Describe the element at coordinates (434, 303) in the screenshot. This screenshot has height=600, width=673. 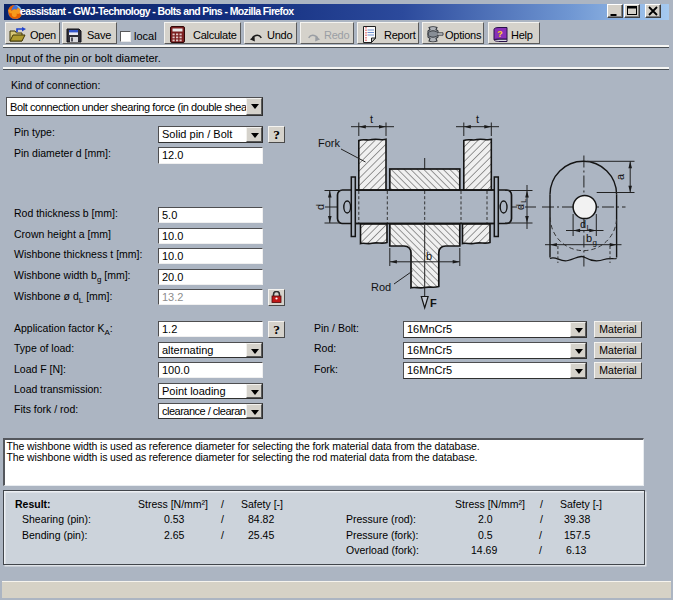
I see `svg-text: F` at that location.